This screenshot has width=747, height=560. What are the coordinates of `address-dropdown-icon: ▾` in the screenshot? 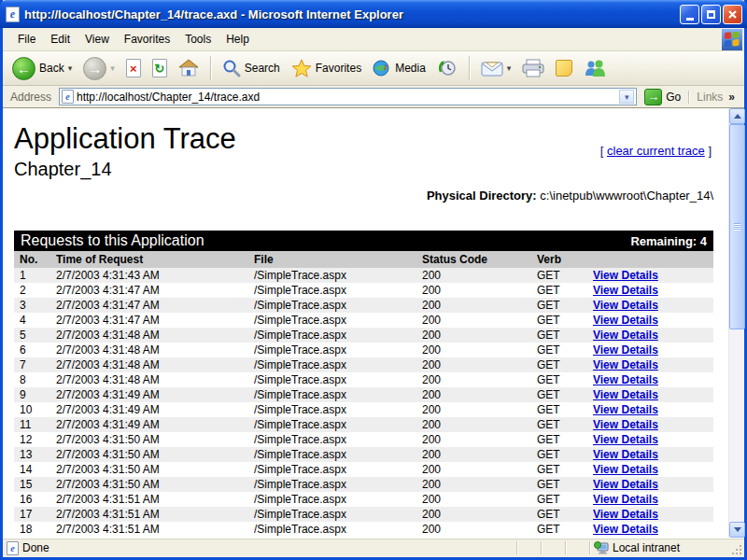 It's located at (627, 97).